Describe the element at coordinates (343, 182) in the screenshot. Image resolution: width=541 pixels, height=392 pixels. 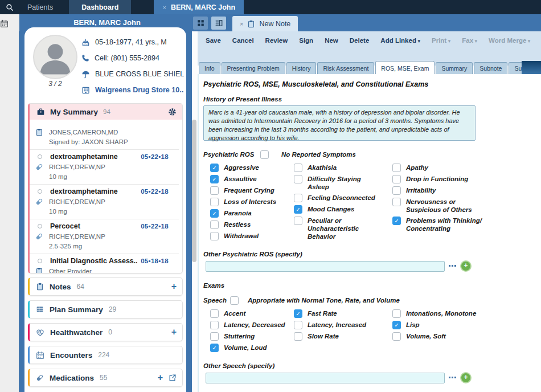
I see `ros-item-difficulty-staying-asleep: Difficulty Staying Asleep` at that location.